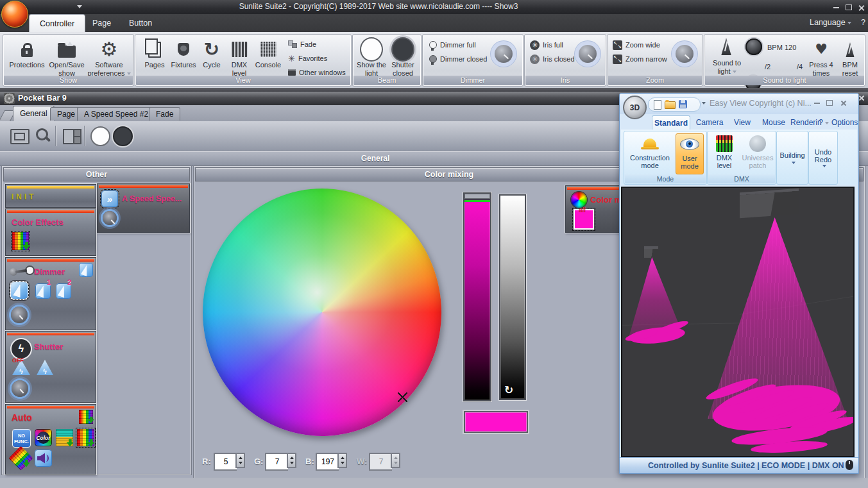 The width and height of the screenshot is (868, 488). I want to click on ev-tab-mouse: Mouse, so click(774, 122).